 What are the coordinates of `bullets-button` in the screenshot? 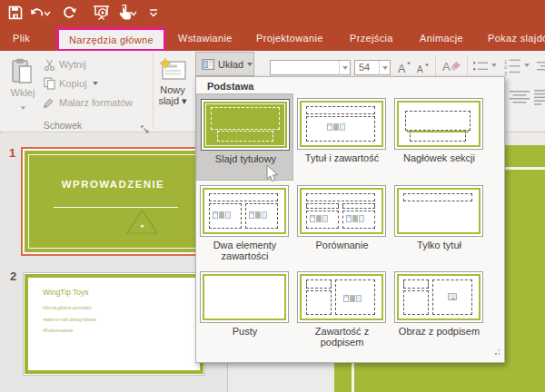 It's located at (481, 66).